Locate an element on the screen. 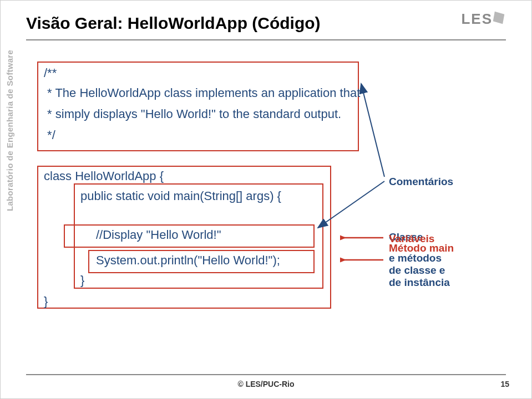 The image size is (532, 399). slide-title: Visão Geral: HelloWorldApp (Código) is located at coordinates (173, 23).